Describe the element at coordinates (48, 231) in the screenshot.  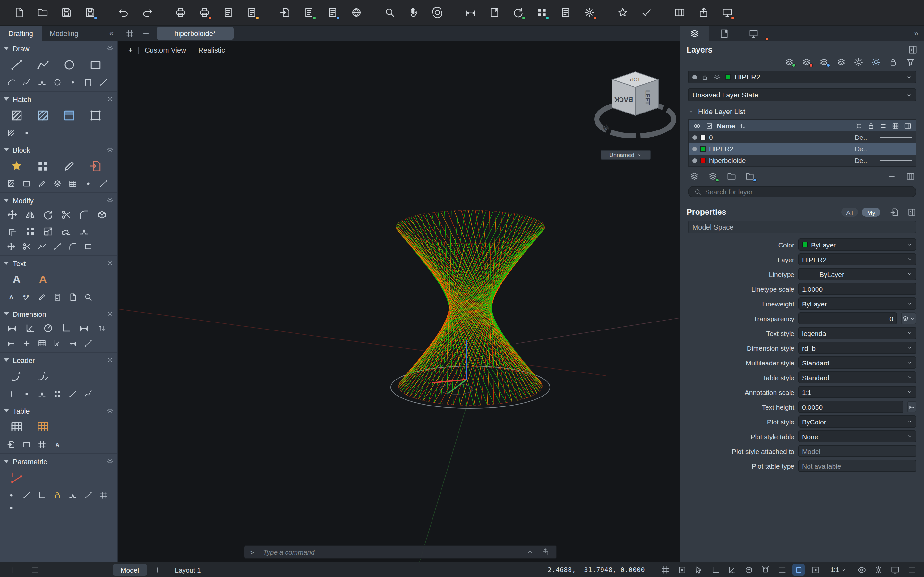
I see `scale-icon` at that location.